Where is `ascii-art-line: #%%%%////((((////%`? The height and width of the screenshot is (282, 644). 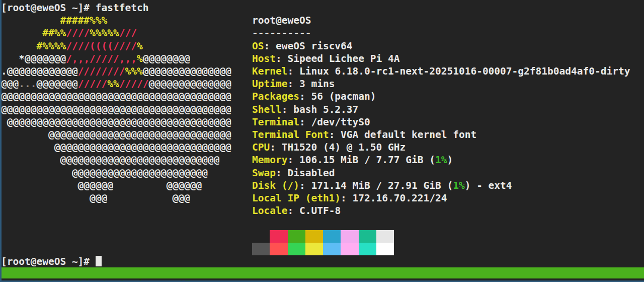 ascii-art-line: #%%%%////((((////% is located at coordinates (72, 46).